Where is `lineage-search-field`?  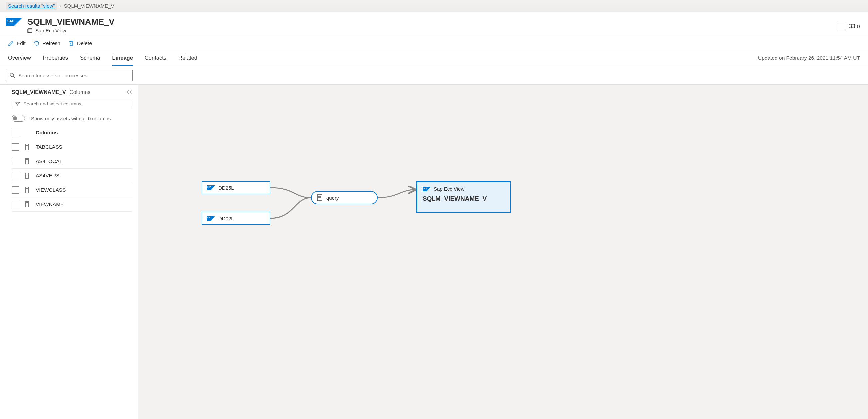
lineage-search-field is located at coordinates (73, 75).